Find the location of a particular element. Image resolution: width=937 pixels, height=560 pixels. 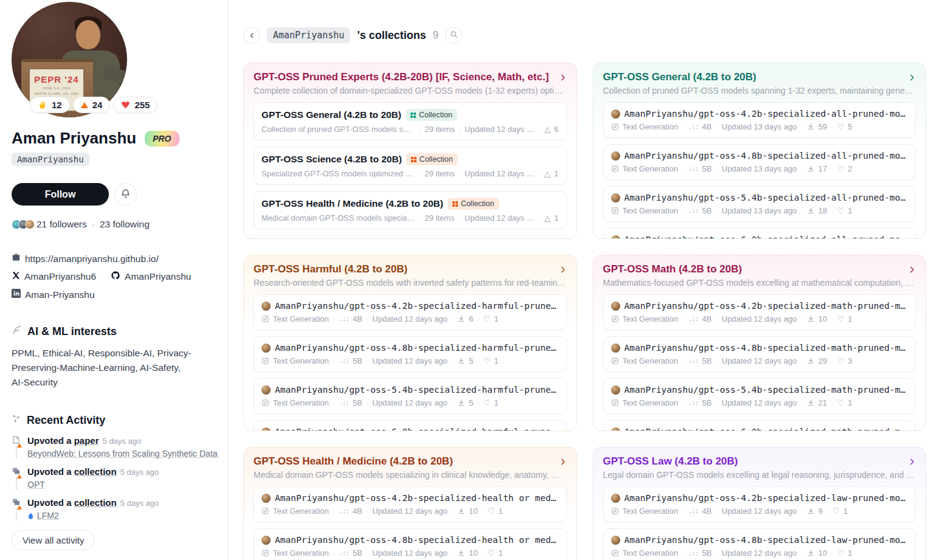

back-button is located at coordinates (252, 35).